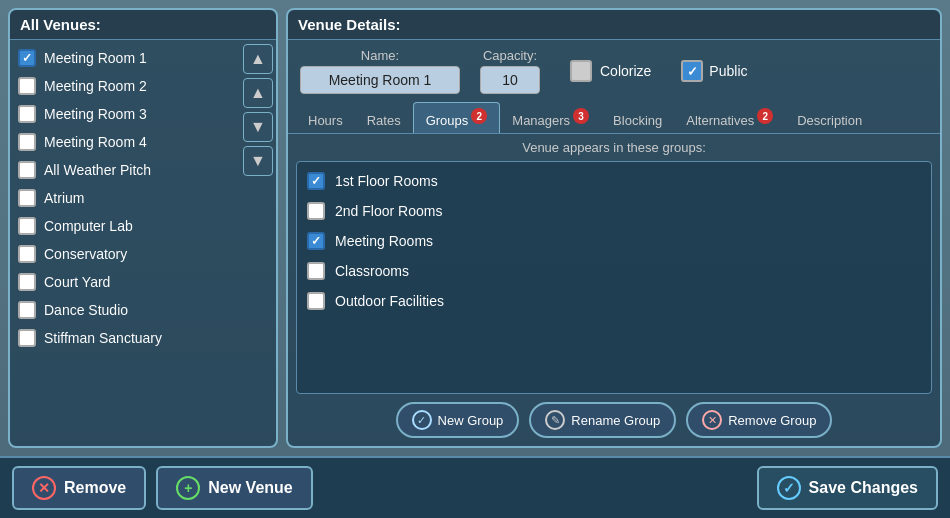  Describe the element at coordinates (96, 142) in the screenshot. I see `venue-item-label: Meeting Room 4` at that location.